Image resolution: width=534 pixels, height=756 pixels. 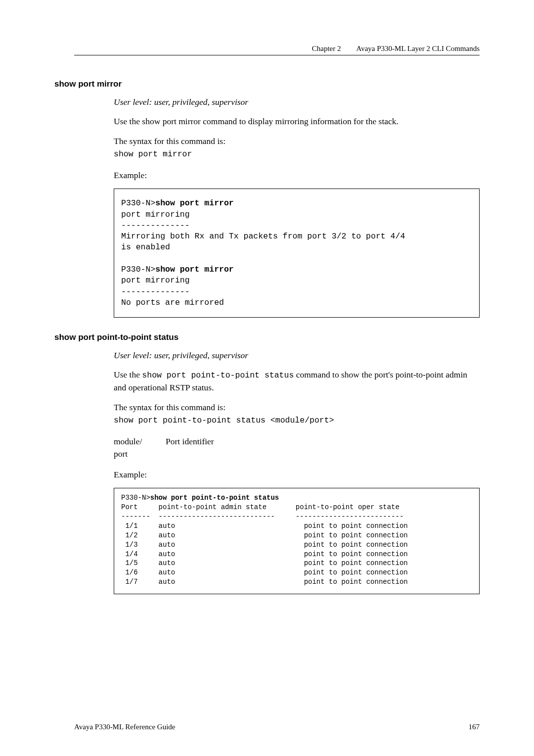 I want to click on table-header-line: Port point-to-point admin state point-to…, so click(x=260, y=507).